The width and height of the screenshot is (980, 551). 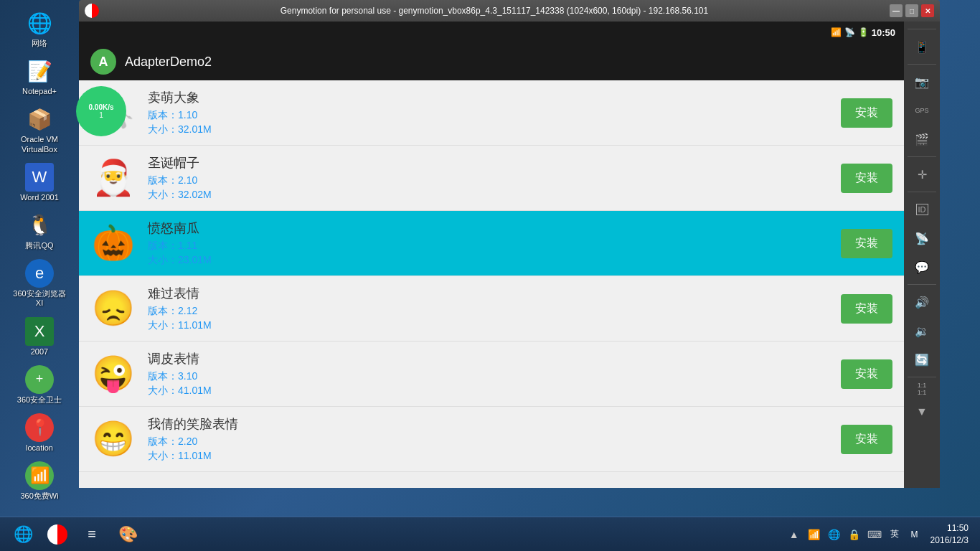 I want to click on install-button-4: 安装, so click(x=867, y=375).